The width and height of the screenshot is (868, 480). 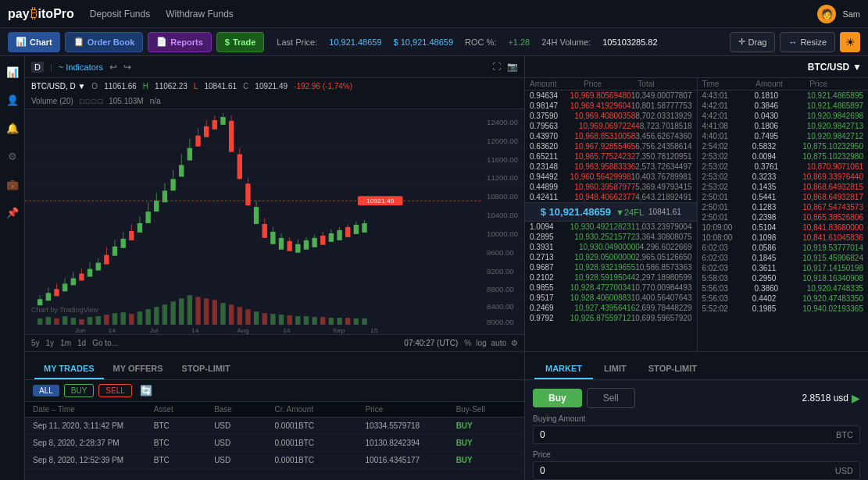 I want to click on nav-deposit: Deposit Funds, so click(x=120, y=14).